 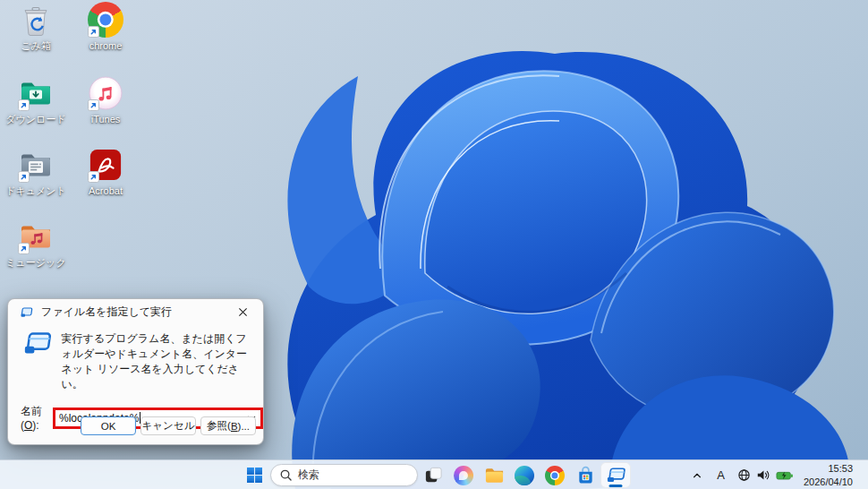 What do you see at coordinates (136, 358) in the screenshot?
I see `run-dialog-body: 実行するプログラム名、または開くフォルダーやドキュメント名、インターネット リソ…` at bounding box center [136, 358].